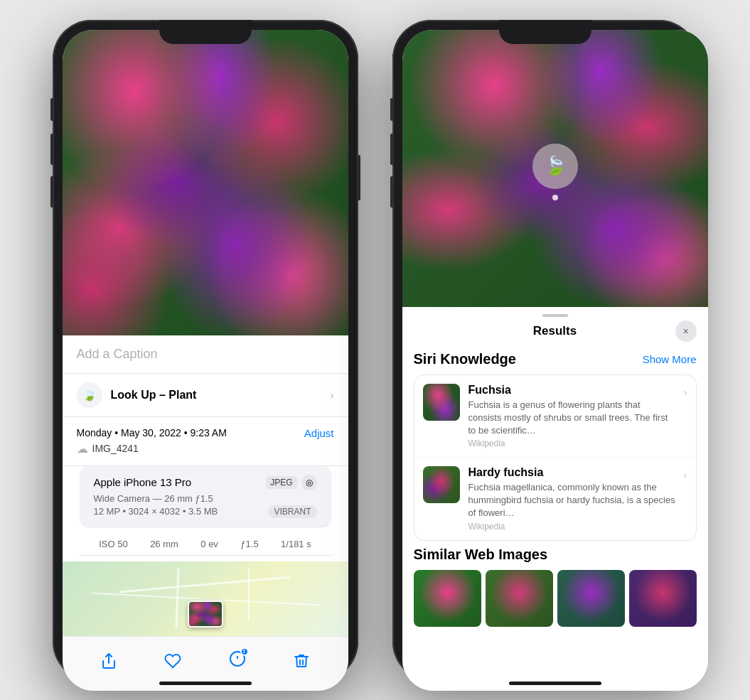  What do you see at coordinates (301, 661) in the screenshot?
I see `trash-button` at bounding box center [301, 661].